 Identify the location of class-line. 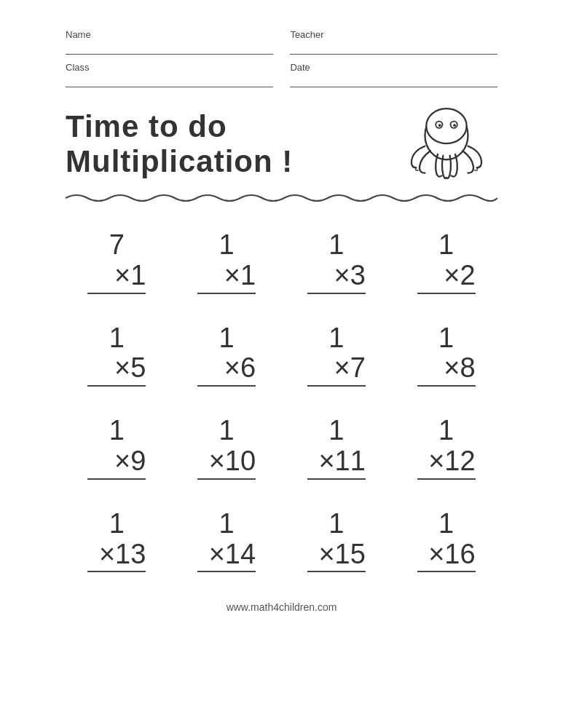
(169, 81).